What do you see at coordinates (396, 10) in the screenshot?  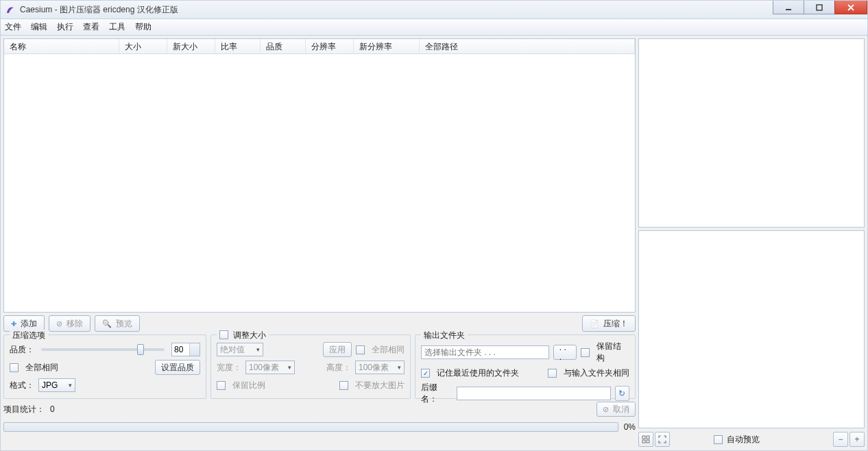 I see `window-title: Caesium - 图片压缩器 ericdeng 汉化修正版` at bounding box center [396, 10].